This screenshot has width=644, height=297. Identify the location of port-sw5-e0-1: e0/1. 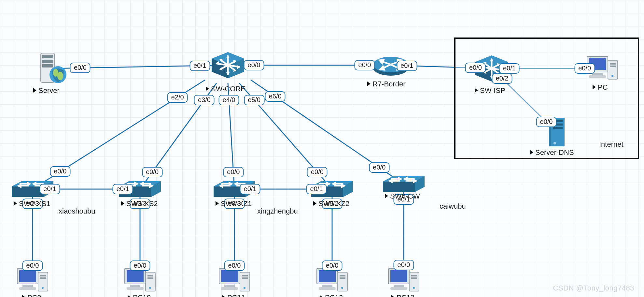
(316, 189).